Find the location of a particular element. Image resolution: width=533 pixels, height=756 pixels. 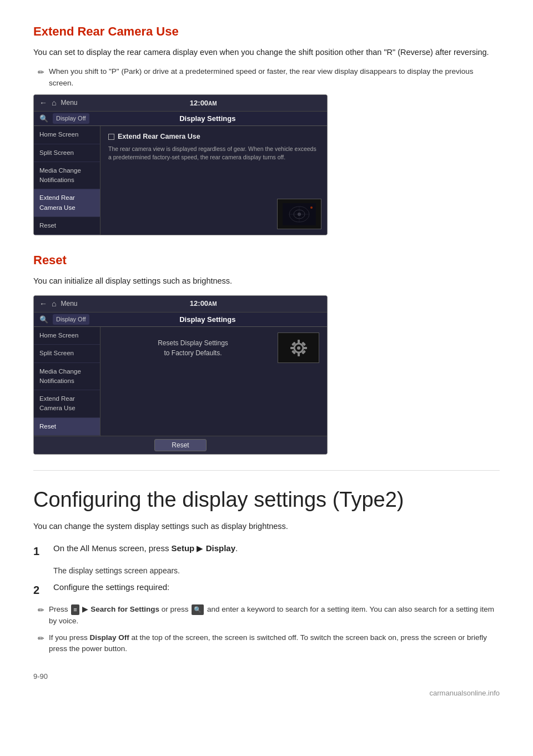

step1-row: 1 On the All Menus screen, press Setup ▶… is located at coordinates (266, 551).